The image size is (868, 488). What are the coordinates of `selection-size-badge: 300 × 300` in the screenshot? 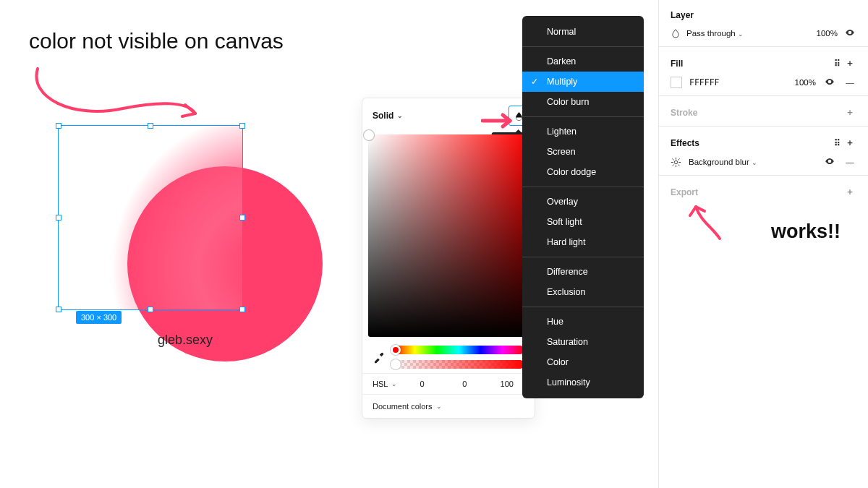 It's located at (98, 317).